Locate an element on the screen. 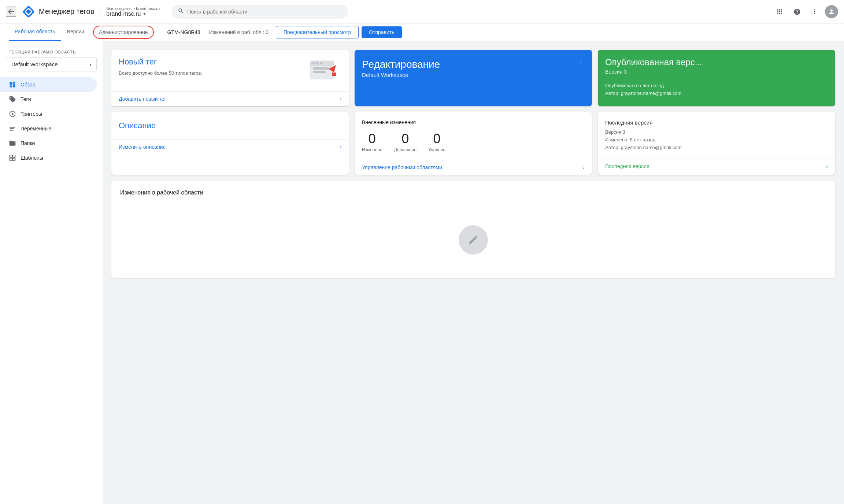  help-button is located at coordinates (797, 12).